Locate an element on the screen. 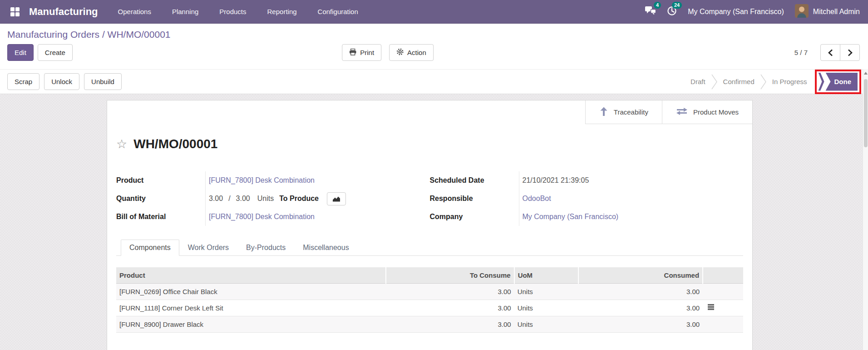 The width and height of the screenshot is (868, 350). print-button: Print is located at coordinates (361, 53).